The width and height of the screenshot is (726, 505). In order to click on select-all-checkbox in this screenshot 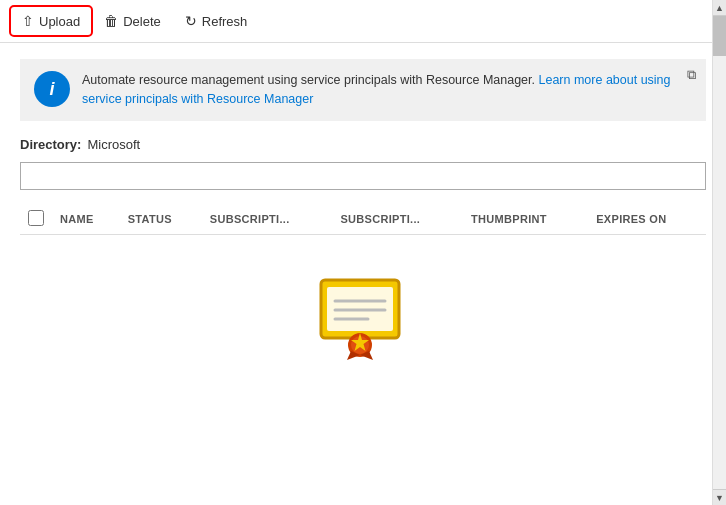, I will do `click(36, 218)`.